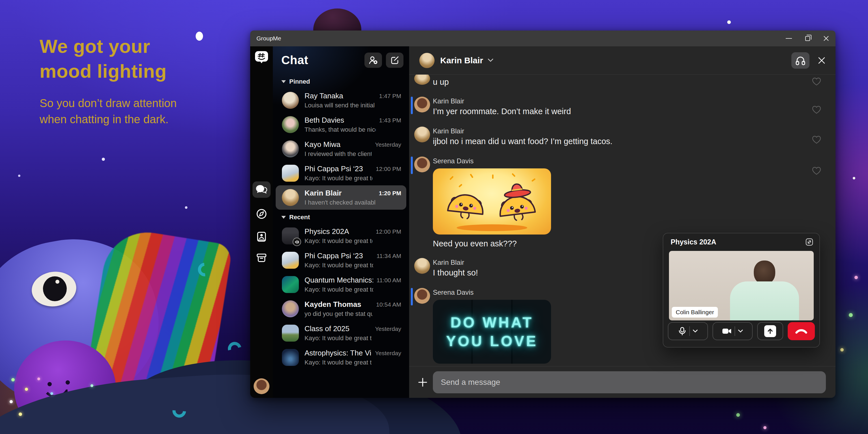  What do you see at coordinates (341, 260) in the screenshot?
I see `chat-item-phi-cappa-psi-2: Phi Cappa Psi ‘23 Kayo: It would be grea…` at bounding box center [341, 260].